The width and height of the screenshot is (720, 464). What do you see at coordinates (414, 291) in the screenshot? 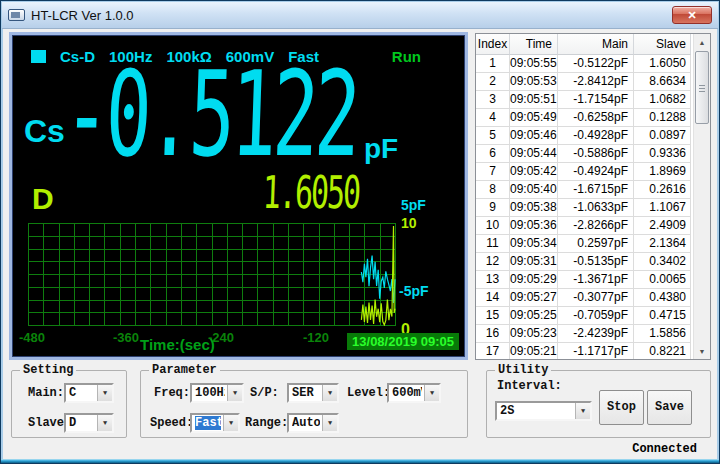
I see `y-axis-main-bottom-label: -5pF` at bounding box center [414, 291].